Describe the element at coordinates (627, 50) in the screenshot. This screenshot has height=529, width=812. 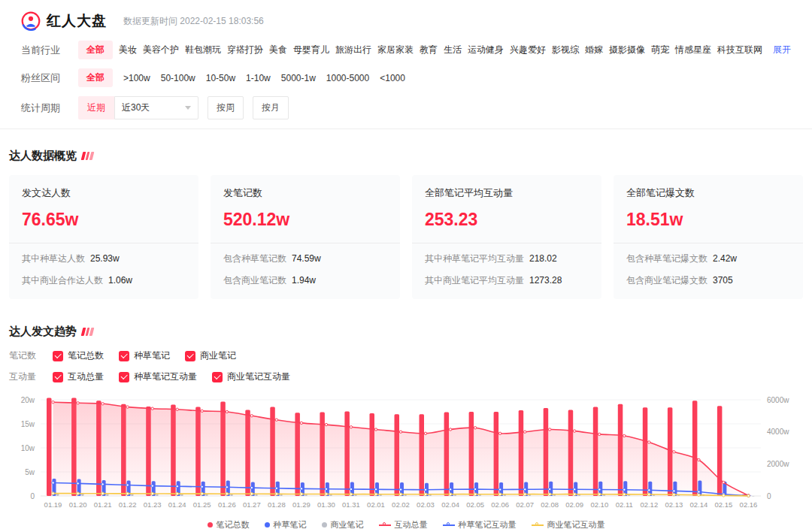
I see `industry-option: 摄影摄像` at that location.